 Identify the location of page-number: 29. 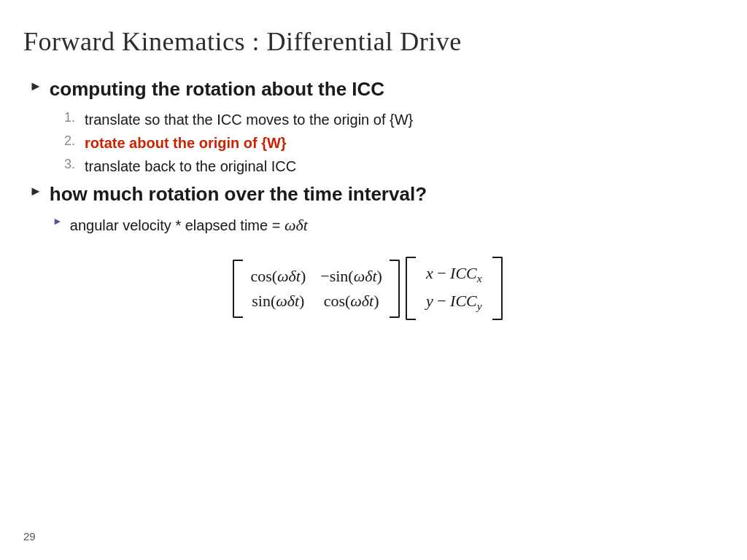
(29, 537).